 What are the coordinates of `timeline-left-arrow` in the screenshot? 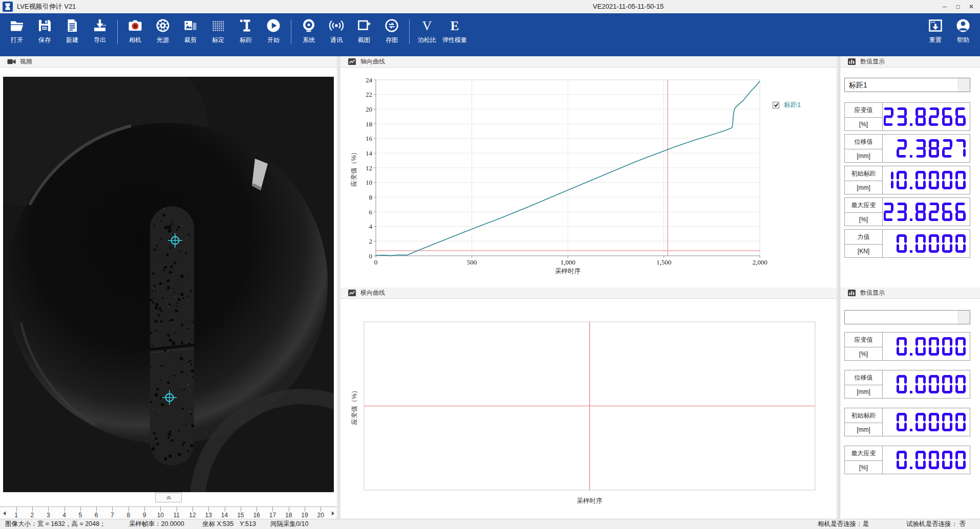 It's located at (4, 513).